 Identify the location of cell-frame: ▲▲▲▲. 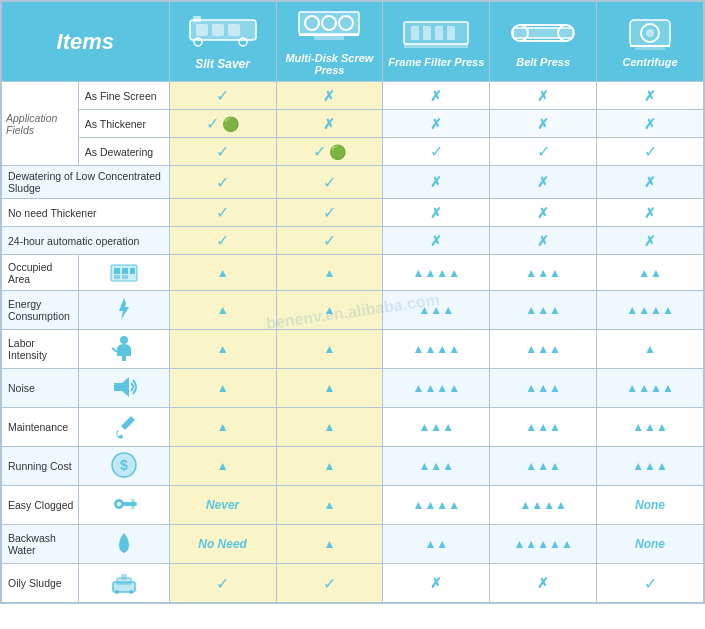
(436, 506).